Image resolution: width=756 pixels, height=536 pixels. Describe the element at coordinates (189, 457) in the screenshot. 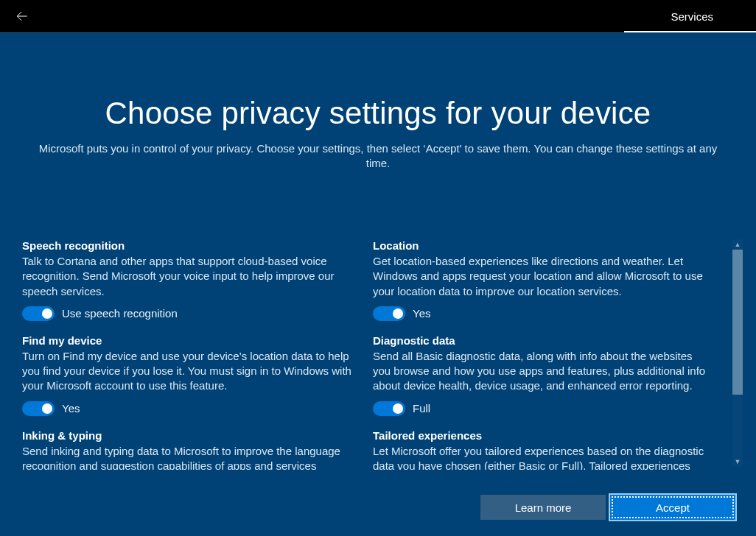

I see `setting-desc: Send inking and typing data to Microsoft…` at that location.